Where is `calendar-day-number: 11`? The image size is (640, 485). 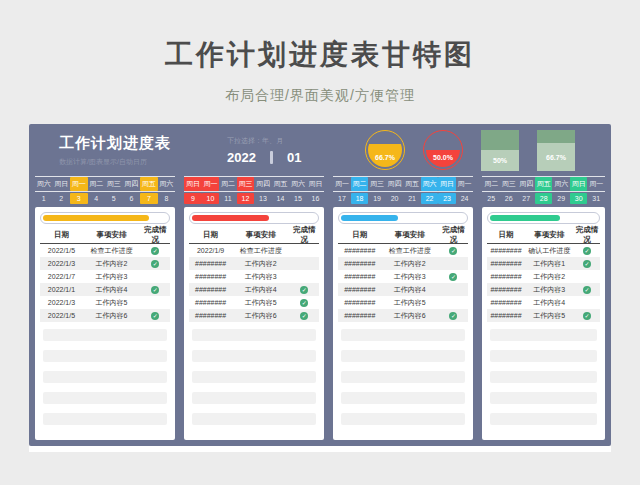
calendar-day-number: 11 is located at coordinates (228, 198).